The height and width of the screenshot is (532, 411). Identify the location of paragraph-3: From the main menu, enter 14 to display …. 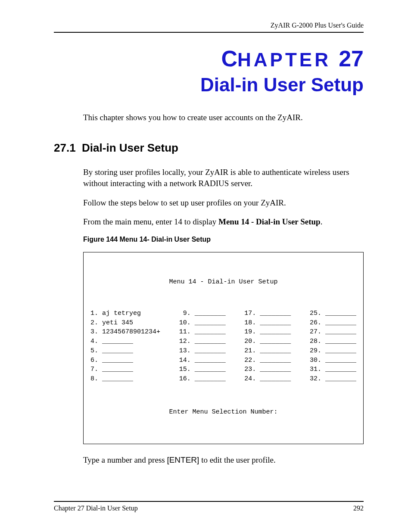
(223, 222).